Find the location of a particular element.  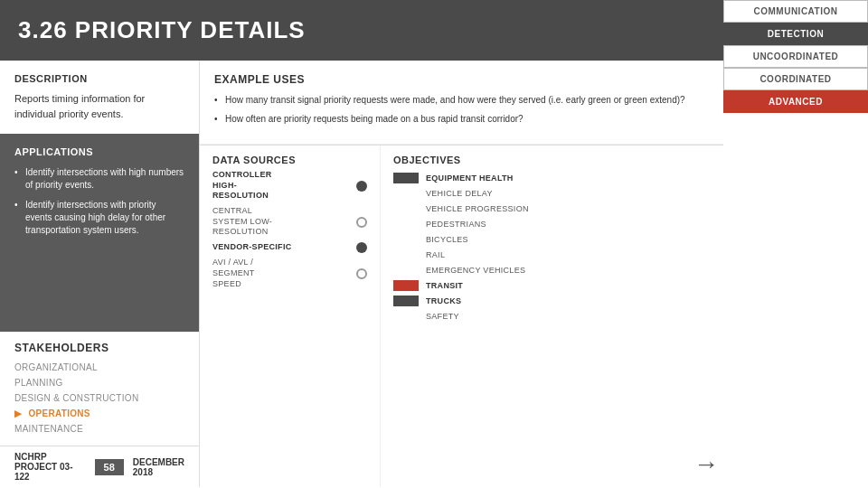

obj-bar-vehicle-delay is located at coordinates (406, 193).